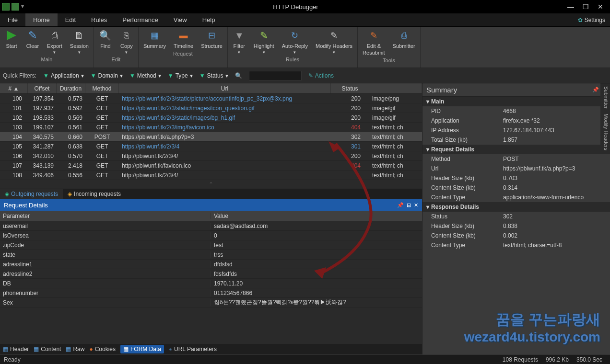  I want to click on sidetab-modifyheaders: Modify Headers, so click(605, 132).